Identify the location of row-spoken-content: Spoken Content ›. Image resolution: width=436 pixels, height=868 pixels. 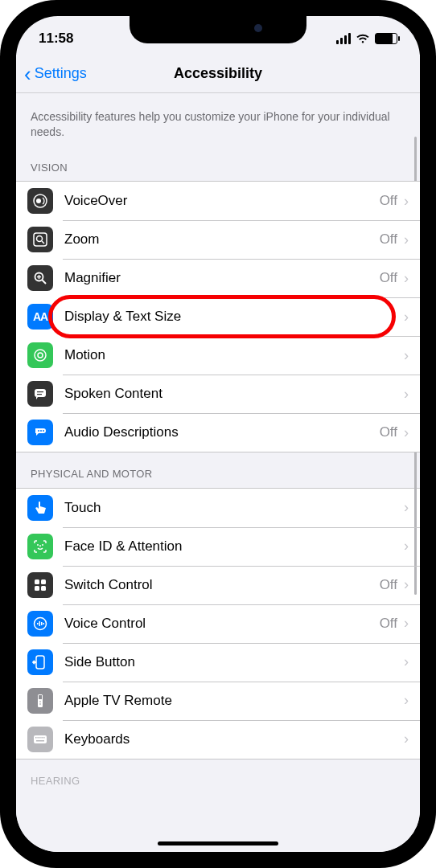
(218, 394).